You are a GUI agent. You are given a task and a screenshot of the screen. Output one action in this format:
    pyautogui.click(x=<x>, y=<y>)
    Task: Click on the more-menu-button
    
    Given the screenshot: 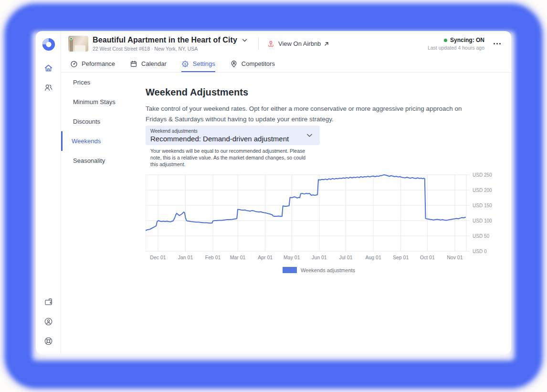 What is the action you would take?
    pyautogui.click(x=497, y=44)
    